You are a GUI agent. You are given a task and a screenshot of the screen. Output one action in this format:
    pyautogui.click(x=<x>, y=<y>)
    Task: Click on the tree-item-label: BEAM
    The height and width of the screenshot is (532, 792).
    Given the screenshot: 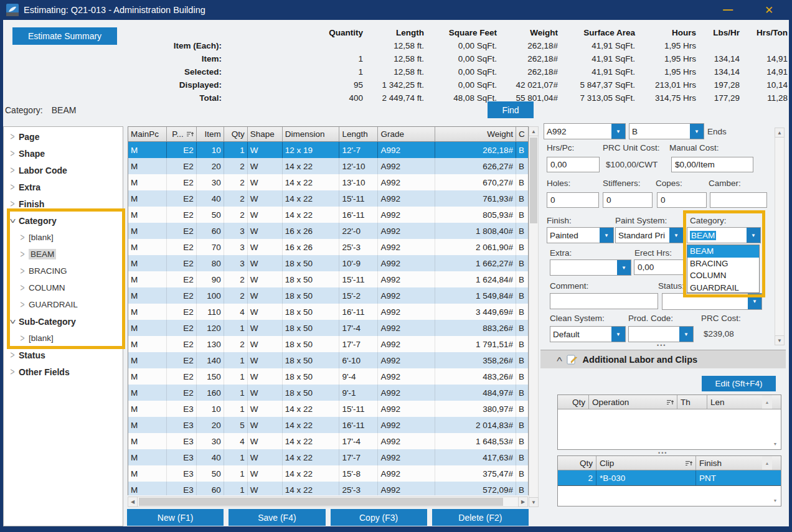 What is the action you would take?
    pyautogui.click(x=42, y=254)
    